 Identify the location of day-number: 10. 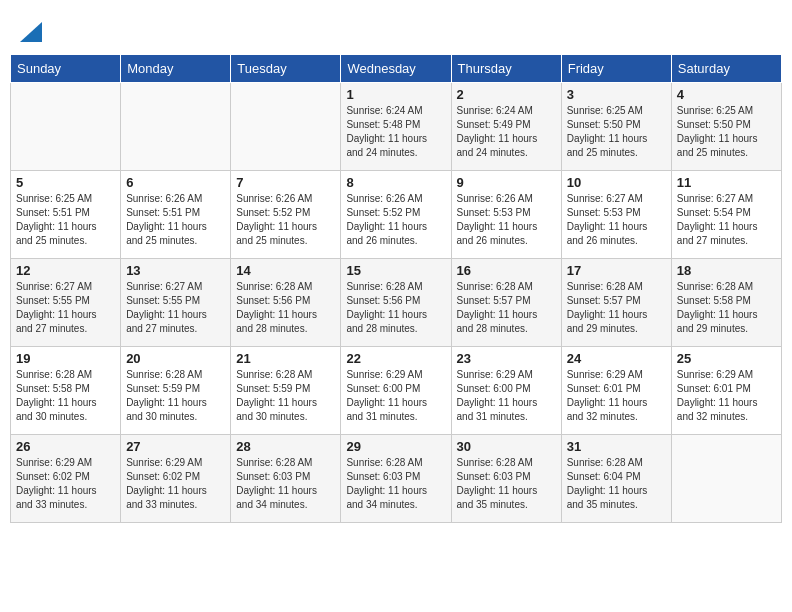
(616, 182).